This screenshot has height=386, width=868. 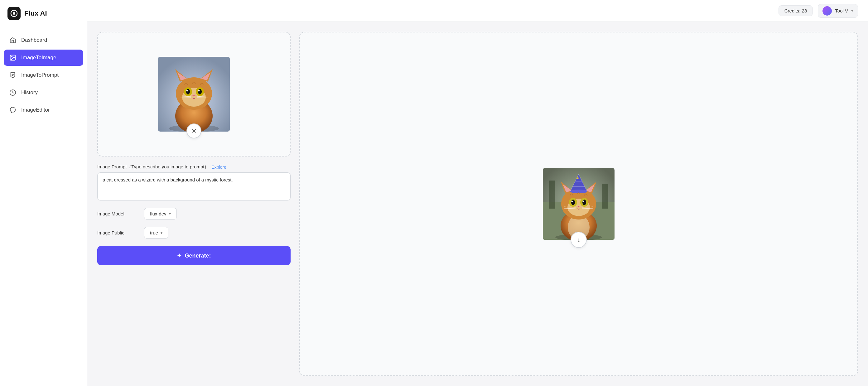 What do you see at coordinates (194, 187) in the screenshot?
I see `prompt-textarea: a cat dressed as a wizard with a backgro…` at bounding box center [194, 187].